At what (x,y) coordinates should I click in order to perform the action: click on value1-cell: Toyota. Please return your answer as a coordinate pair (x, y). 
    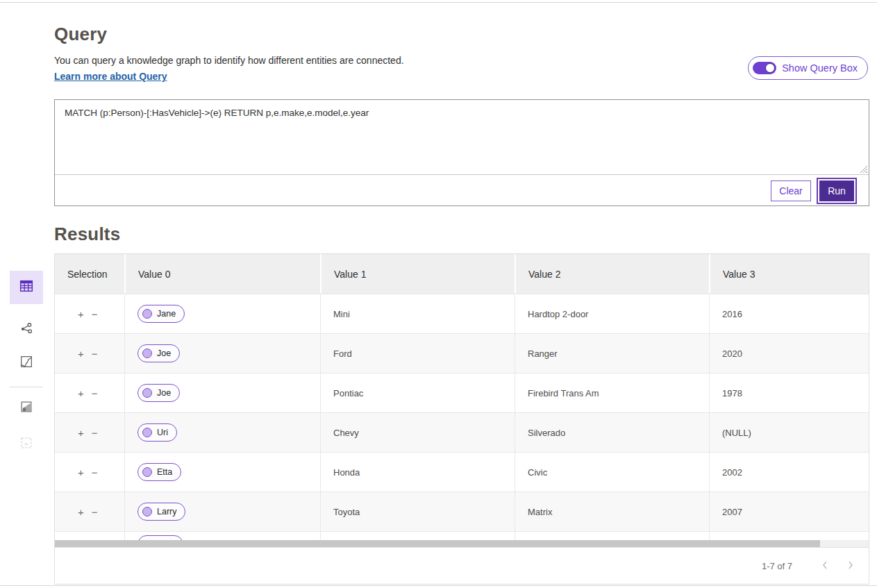
    Looking at the image, I should click on (417, 512).